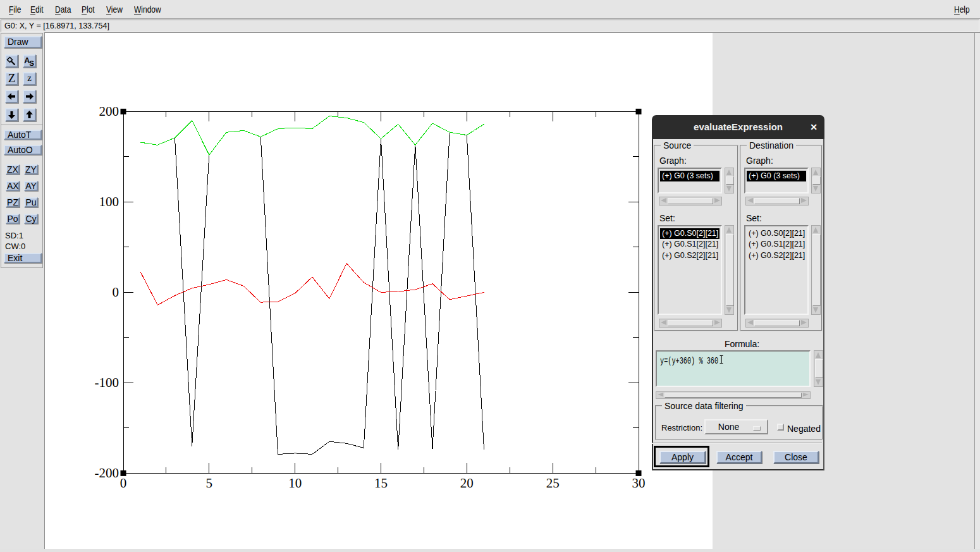 This screenshot has height=552, width=980. I want to click on svg-text: 25, so click(553, 483).